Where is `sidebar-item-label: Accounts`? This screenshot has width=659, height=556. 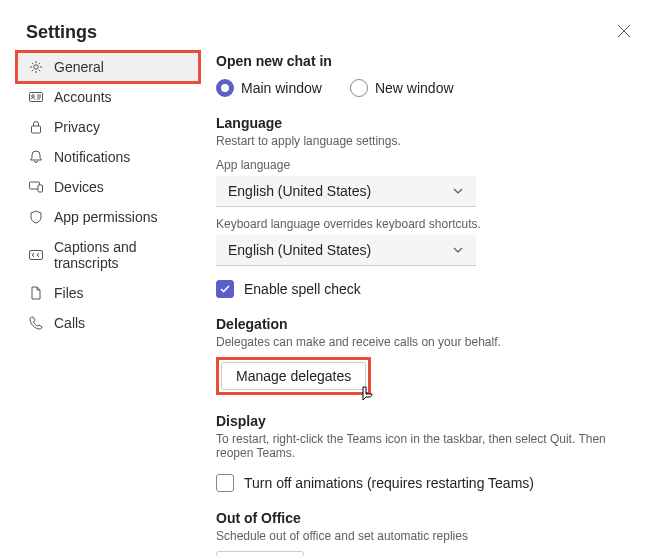
sidebar-item-label: Accounts is located at coordinates (83, 97).